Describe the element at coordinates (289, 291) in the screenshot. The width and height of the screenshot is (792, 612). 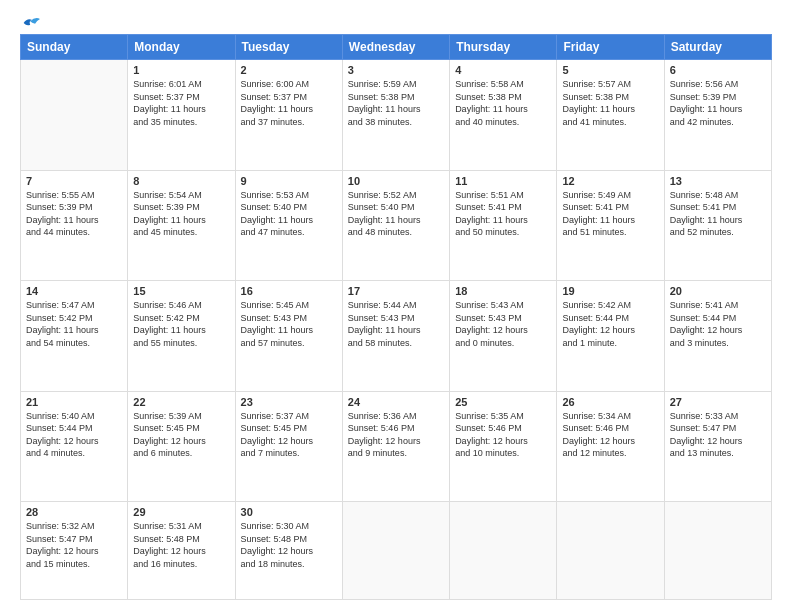
I see `day-number: 16` at that location.